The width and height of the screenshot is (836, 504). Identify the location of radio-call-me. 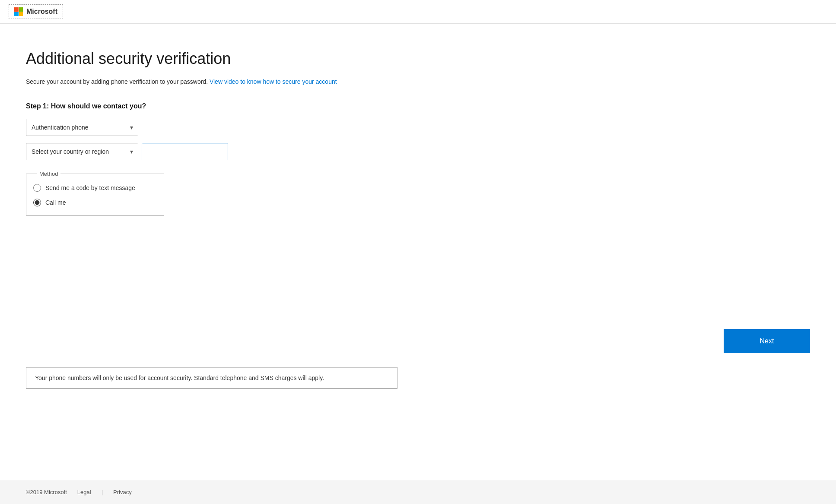
(37, 203).